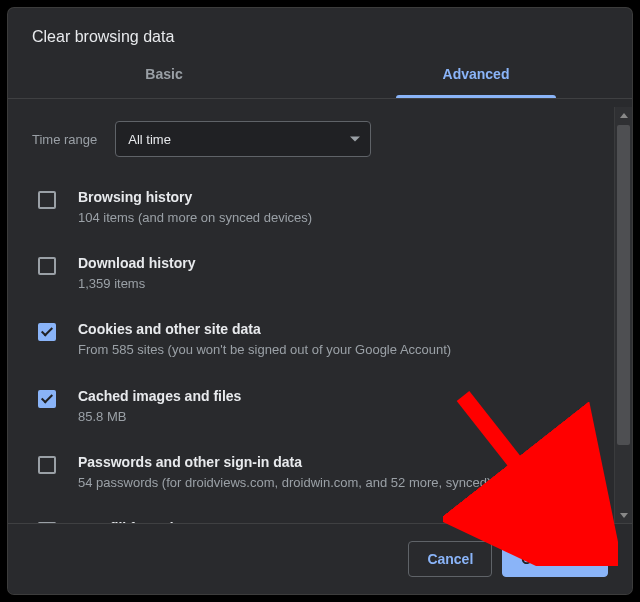 The height and width of the screenshot is (602, 640). I want to click on scroll-up-button, so click(624, 116).